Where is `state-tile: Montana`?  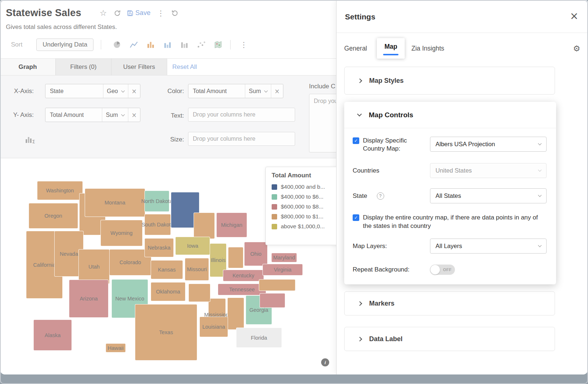 state-tile: Montana is located at coordinates (115, 203).